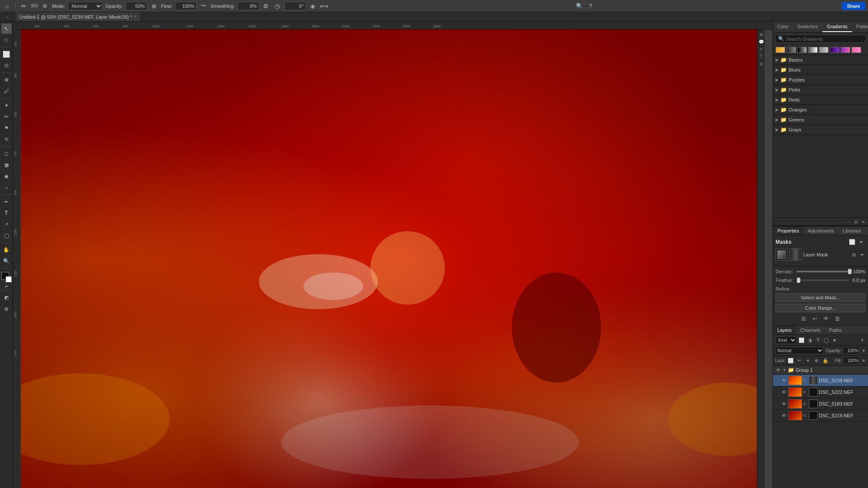  I want to click on align-panel-icon: ⊟, so click(761, 64).